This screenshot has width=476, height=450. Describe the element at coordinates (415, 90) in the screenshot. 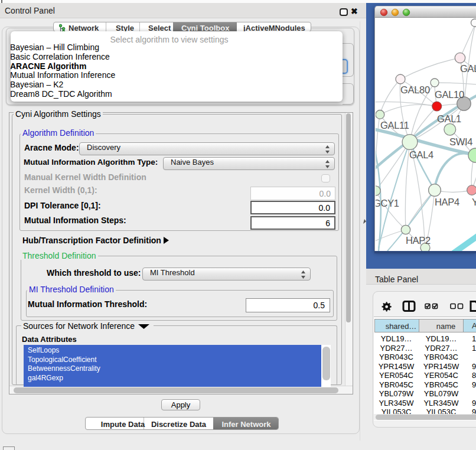

I see `svg-text: GAL80` at that location.